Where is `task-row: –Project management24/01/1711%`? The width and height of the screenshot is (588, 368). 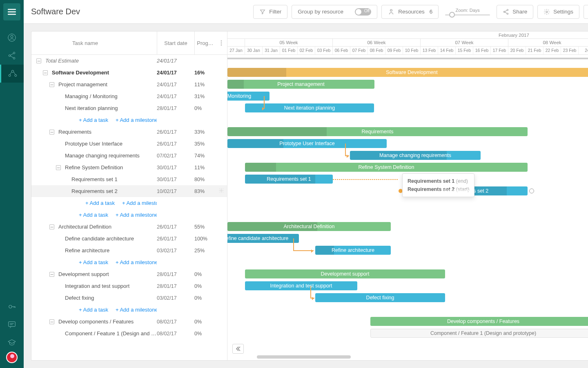 task-row: –Project management24/01/1711% is located at coordinates (129, 84).